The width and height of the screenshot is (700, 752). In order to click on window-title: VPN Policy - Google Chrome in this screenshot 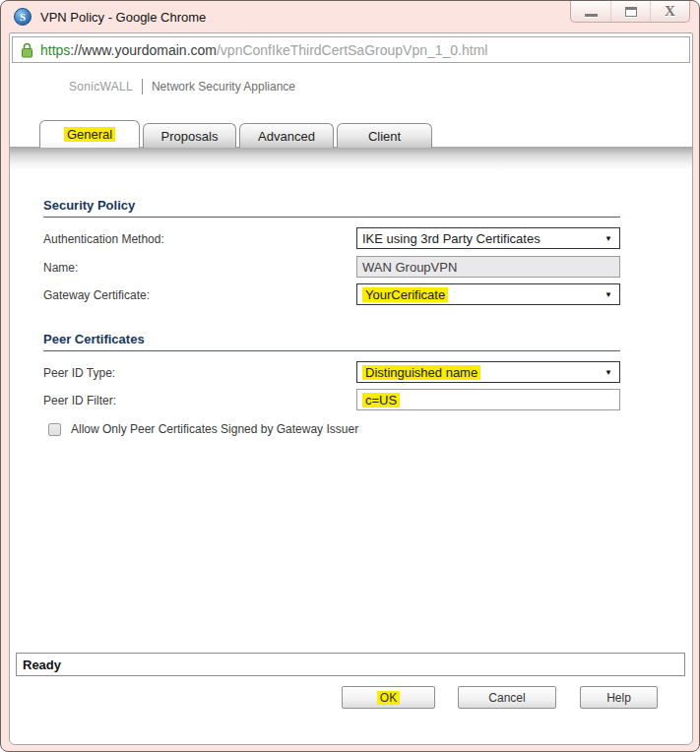, I will do `click(123, 18)`.